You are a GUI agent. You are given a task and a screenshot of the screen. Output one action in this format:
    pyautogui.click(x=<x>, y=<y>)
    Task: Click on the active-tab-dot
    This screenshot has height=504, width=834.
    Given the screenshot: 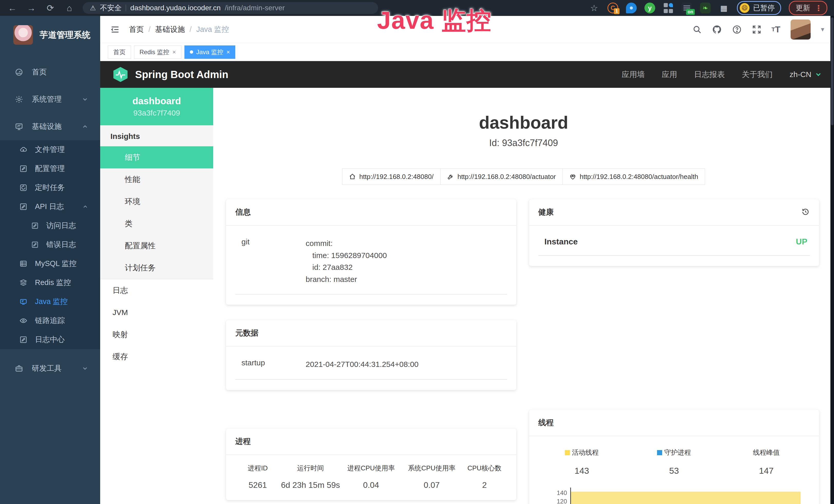 What is the action you would take?
    pyautogui.click(x=192, y=52)
    